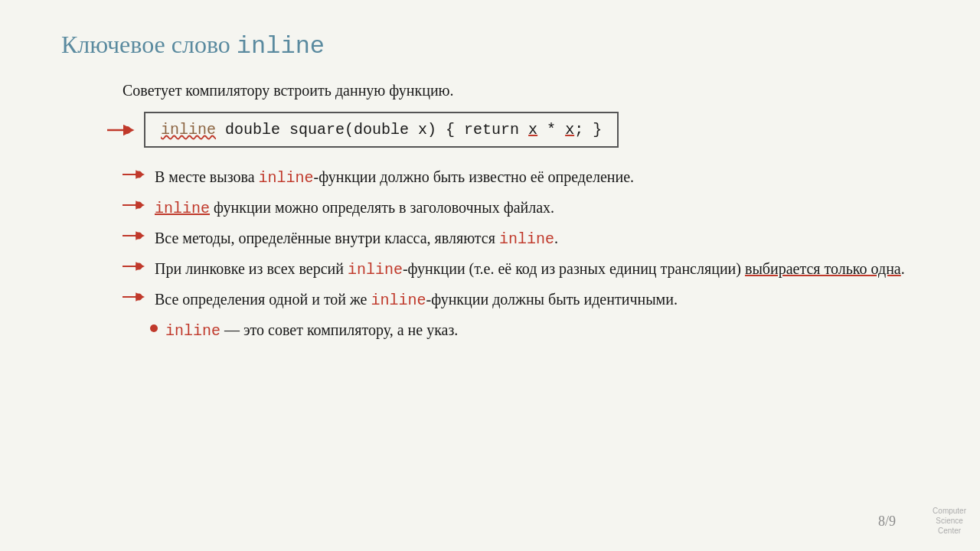 This screenshot has width=980, height=551. I want to click on slide-title: Ключевое слово inline, so click(490, 46).